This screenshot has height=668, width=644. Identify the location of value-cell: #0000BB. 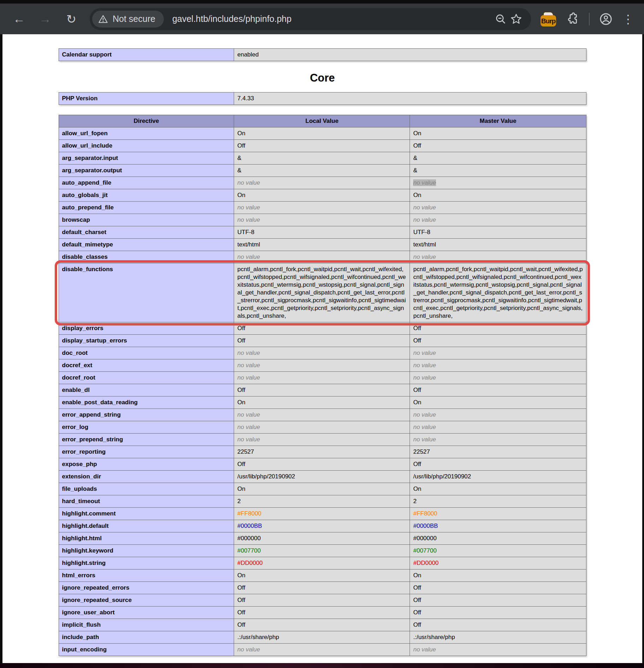
(498, 526).